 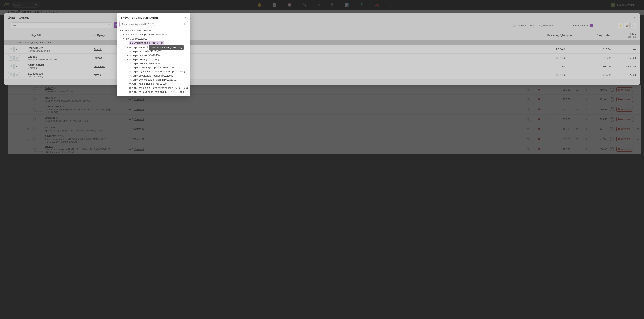 I want to click on select-group-modal: Виберіть групу запчастини ✕ ⓧ ▼ Автозапч…, so click(x=154, y=54).